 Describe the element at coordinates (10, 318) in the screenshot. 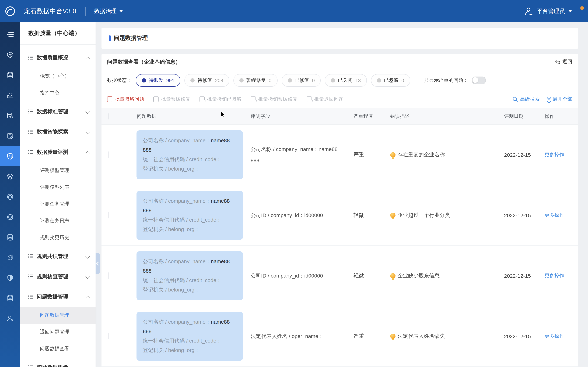

I see `rail-item-user-admin` at that location.